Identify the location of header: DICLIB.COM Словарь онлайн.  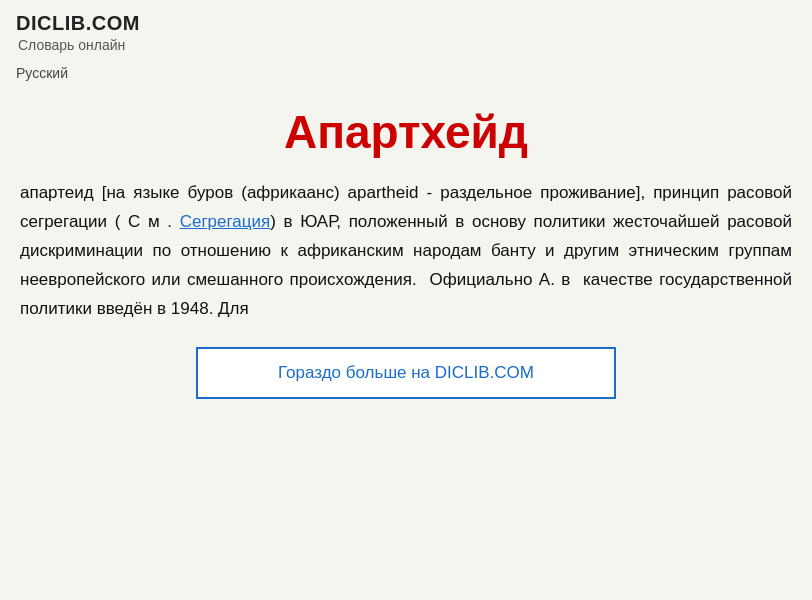
(406, 28).